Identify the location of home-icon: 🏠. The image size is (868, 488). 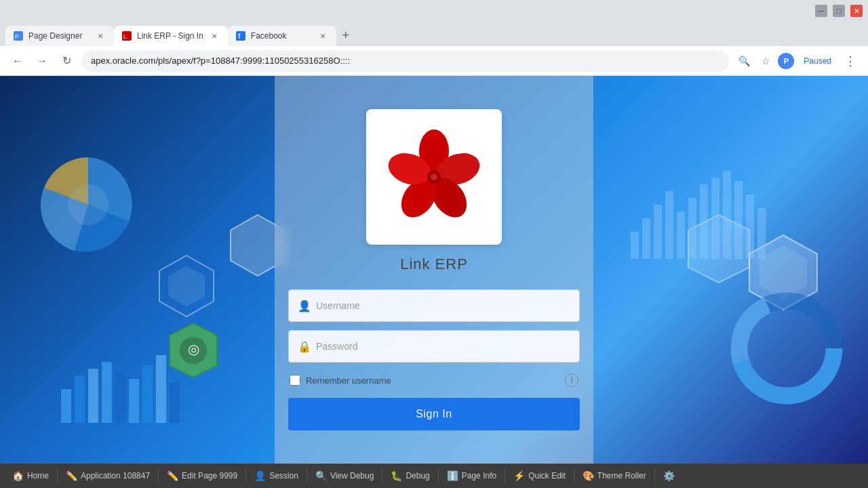
(18, 476).